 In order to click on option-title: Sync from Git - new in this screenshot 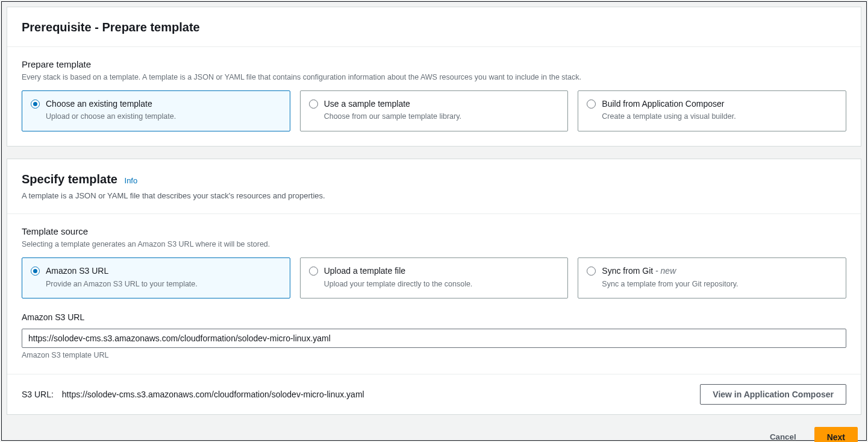, I will do `click(719, 271)`.